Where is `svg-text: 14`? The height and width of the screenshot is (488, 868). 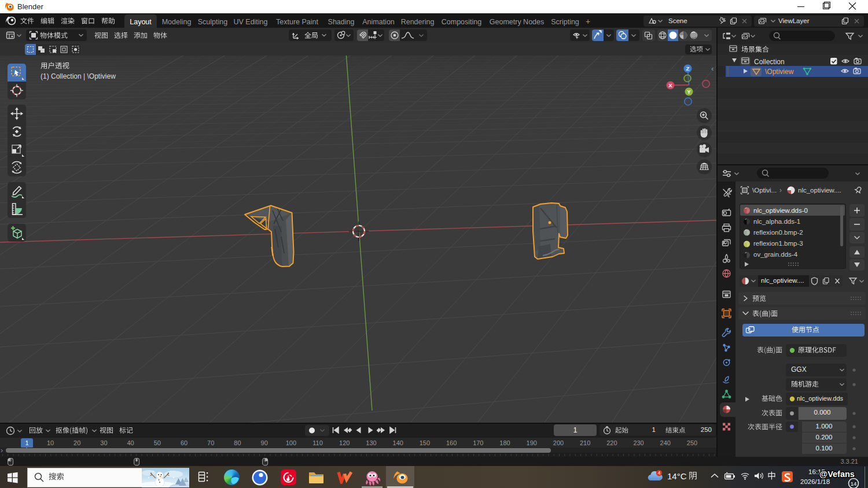
svg-text: 14 is located at coordinates (854, 483).